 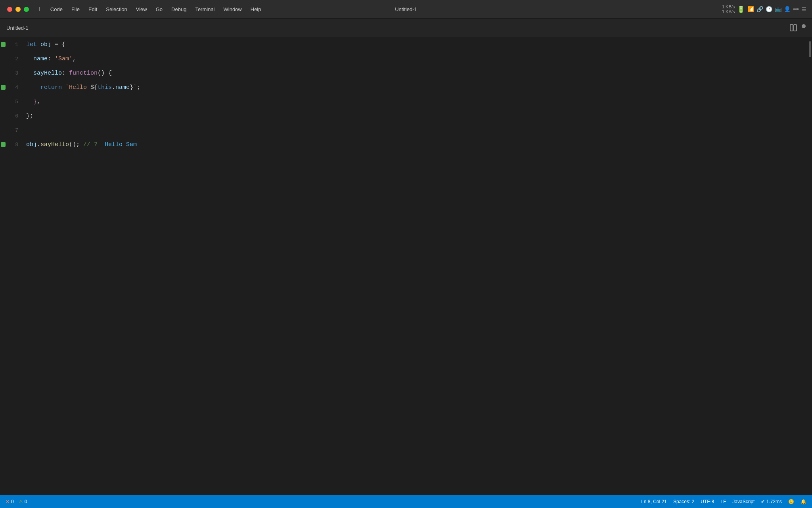 I want to click on code-line-3: sayHello : function () {, so click(x=416, y=73).